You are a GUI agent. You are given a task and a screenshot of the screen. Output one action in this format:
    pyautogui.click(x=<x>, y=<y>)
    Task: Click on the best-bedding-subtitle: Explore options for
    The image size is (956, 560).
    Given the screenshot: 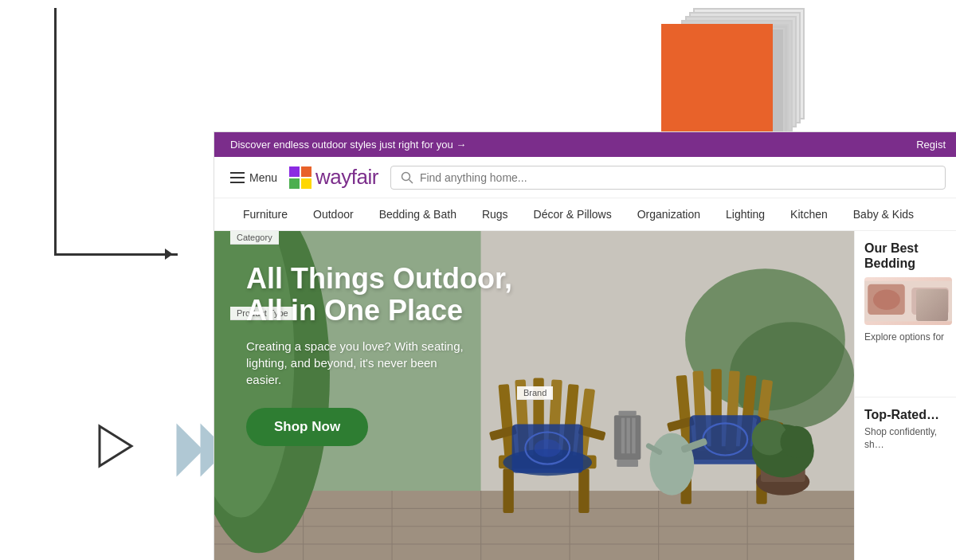 What is the action you would take?
    pyautogui.click(x=908, y=338)
    